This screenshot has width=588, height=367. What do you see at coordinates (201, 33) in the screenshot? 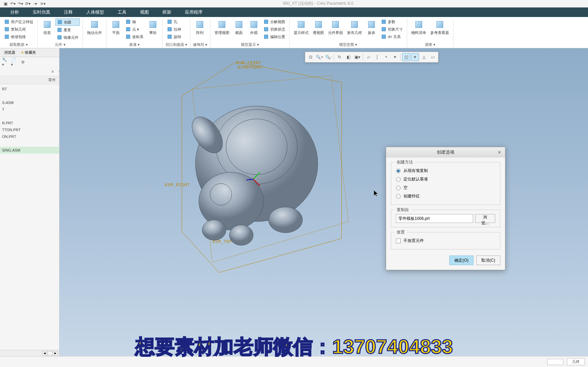
I see `ribbon-group: 阵列修饰符 ▾` at bounding box center [201, 33].